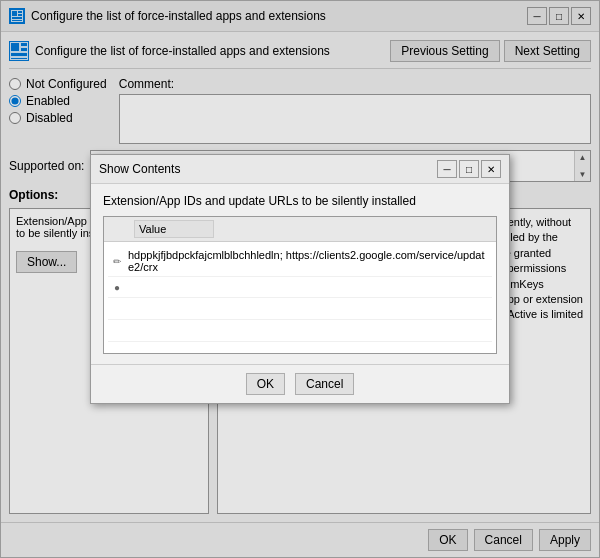  I want to click on table-row-empty: ●, so click(300, 288).